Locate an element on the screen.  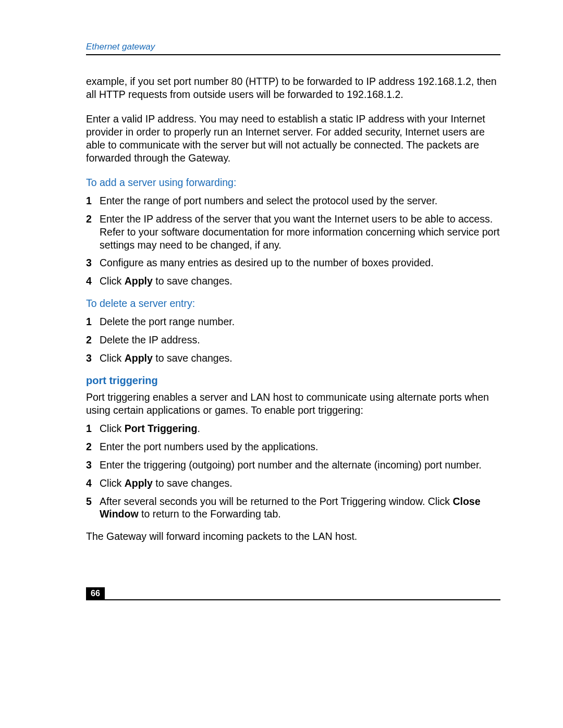
step-text: Enter the triggering (outgoing) port num… is located at coordinates (300, 465).